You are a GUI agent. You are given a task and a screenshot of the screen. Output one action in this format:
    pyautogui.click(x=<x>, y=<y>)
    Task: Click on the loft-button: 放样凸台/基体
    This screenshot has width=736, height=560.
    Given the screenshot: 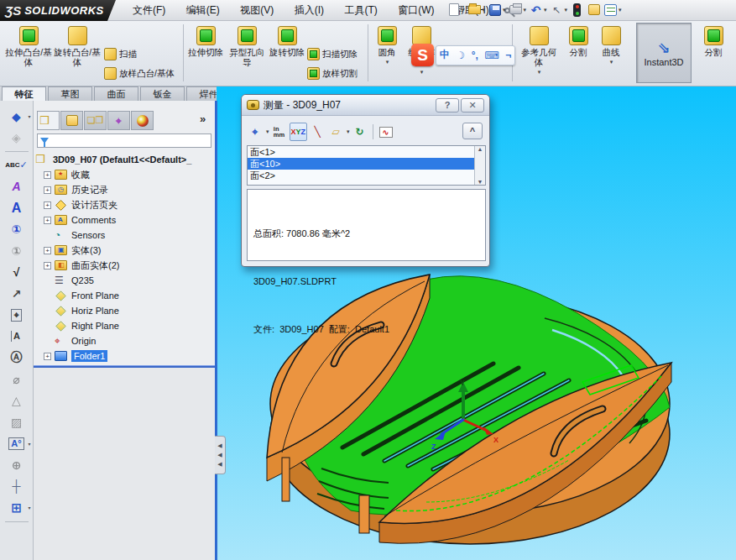 What is the action you would take?
    pyautogui.click(x=139, y=74)
    